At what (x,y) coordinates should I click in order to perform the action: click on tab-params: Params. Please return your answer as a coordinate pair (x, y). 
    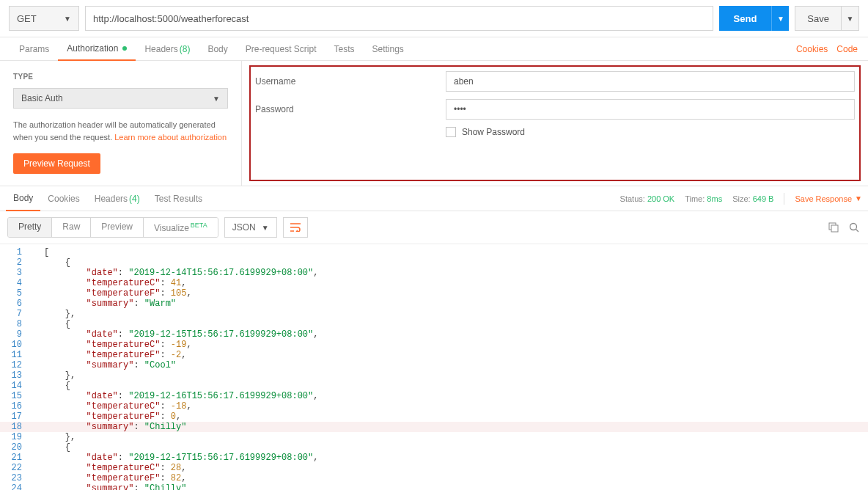
    Looking at the image, I should click on (34, 49).